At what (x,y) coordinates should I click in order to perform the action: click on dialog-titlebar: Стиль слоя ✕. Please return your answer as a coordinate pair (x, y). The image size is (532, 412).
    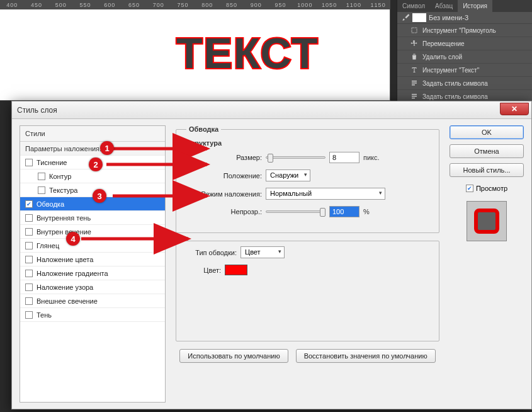
    Looking at the image, I should click on (272, 110).